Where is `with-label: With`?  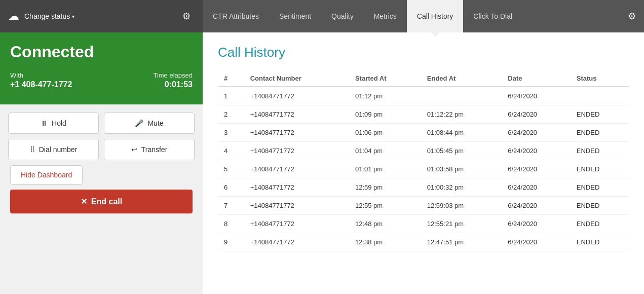 with-label: With is located at coordinates (41, 75).